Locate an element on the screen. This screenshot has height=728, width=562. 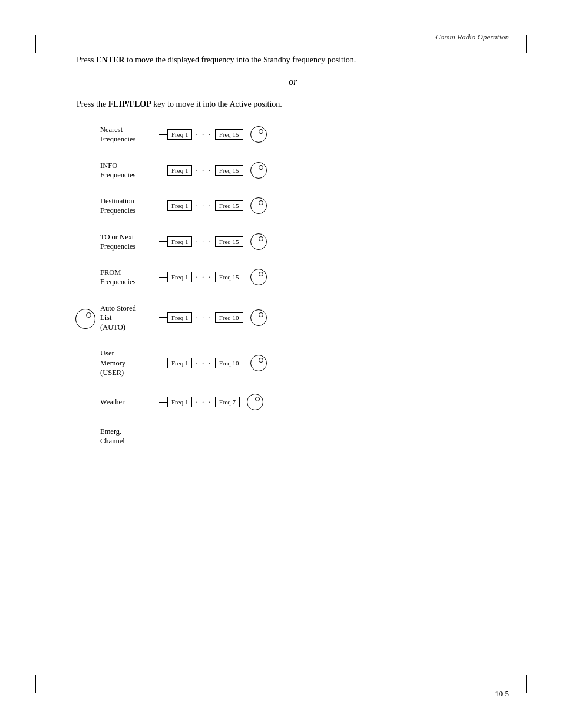
or-text: or is located at coordinates (293, 81).